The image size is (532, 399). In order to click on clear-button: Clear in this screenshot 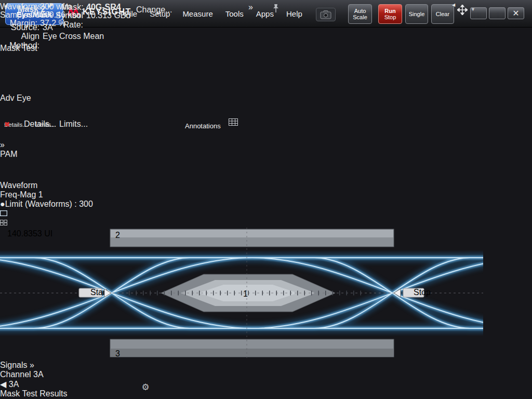, I will do `click(443, 14)`.